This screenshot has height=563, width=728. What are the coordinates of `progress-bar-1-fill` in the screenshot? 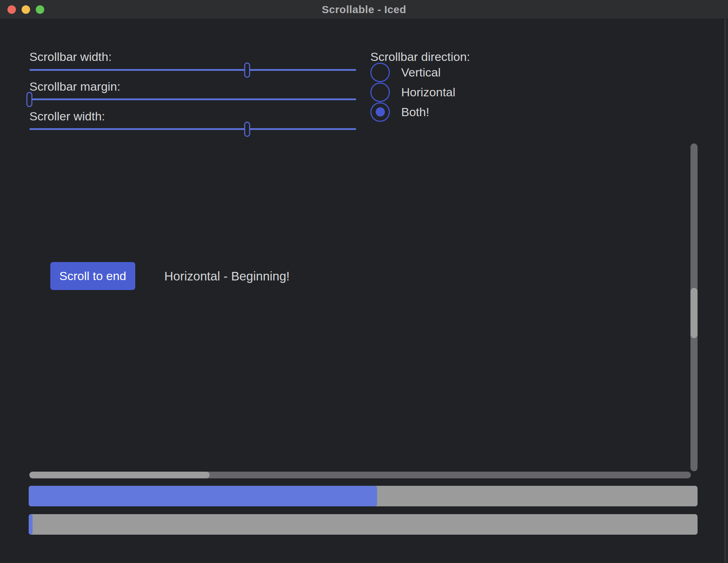 It's located at (203, 496).